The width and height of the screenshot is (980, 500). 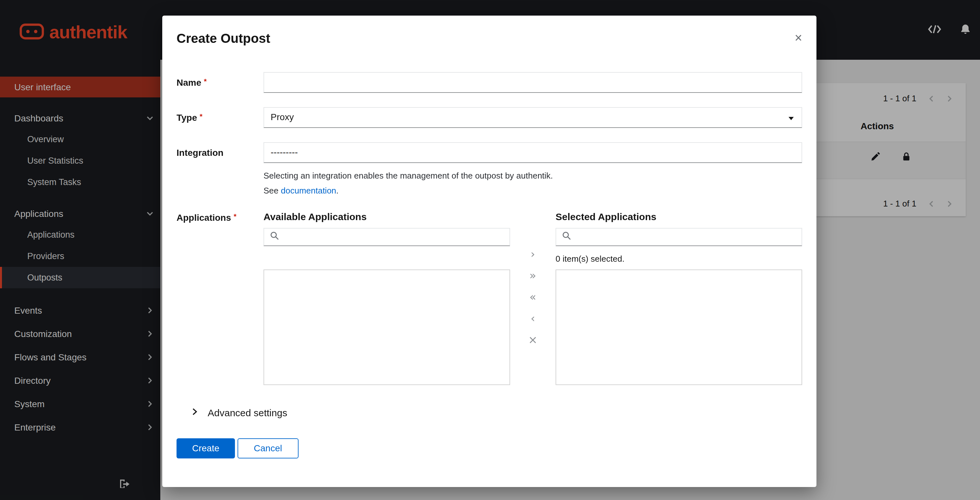 I want to click on advanced-settings-toggle: Advanced settings, so click(x=489, y=413).